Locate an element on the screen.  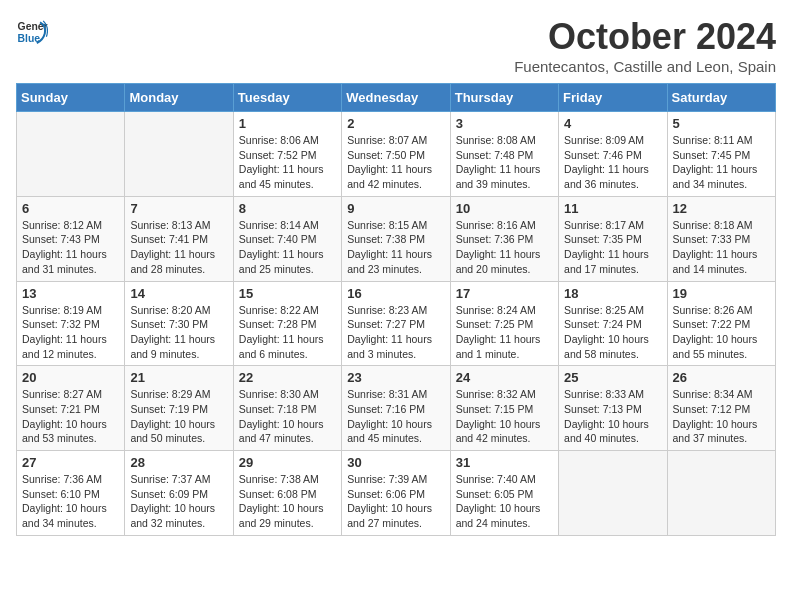
day-number: 19 is located at coordinates (722, 294).